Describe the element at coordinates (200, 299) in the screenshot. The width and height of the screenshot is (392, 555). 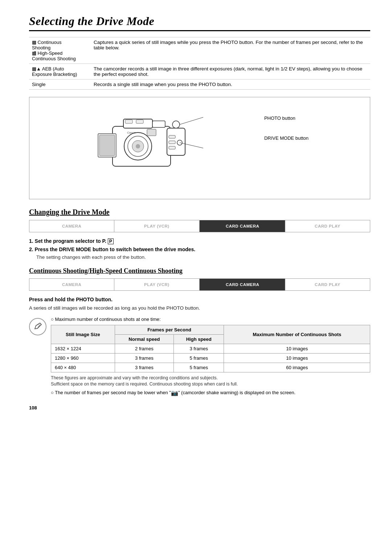
I see `press-hold-instruction: Press and hold the PHOTO button.` at that location.